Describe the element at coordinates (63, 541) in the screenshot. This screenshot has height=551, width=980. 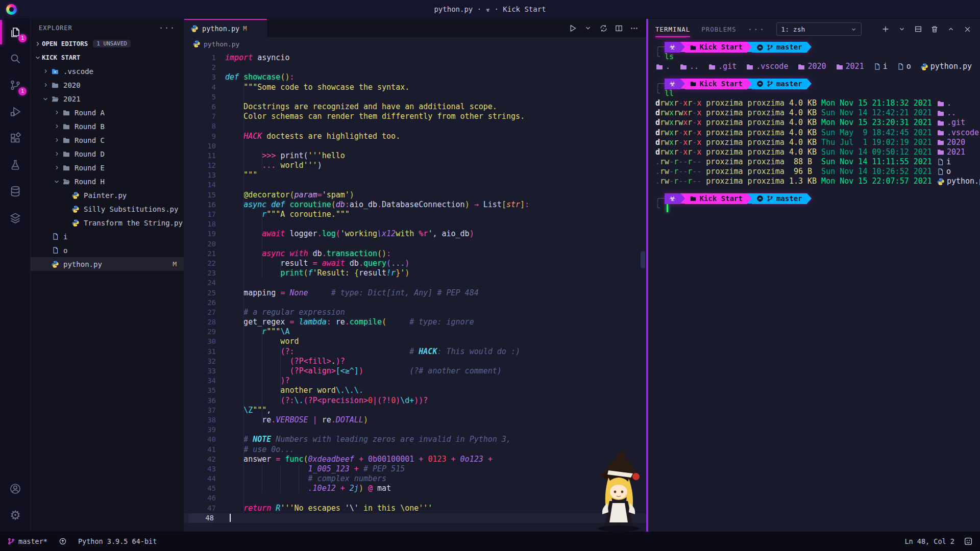
I see `sync-status` at that location.